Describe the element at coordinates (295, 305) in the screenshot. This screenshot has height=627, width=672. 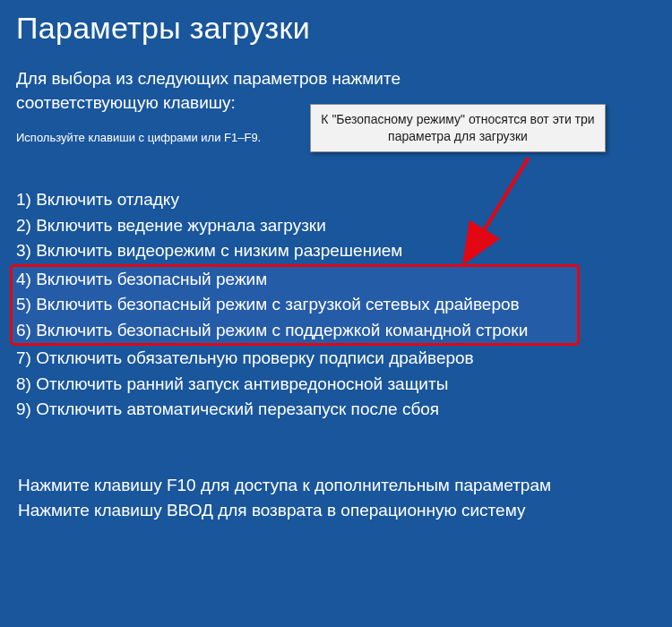
I see `option-5-safe-mode-networking: 5) Включить безопасный режим с загрузкой…` at that location.